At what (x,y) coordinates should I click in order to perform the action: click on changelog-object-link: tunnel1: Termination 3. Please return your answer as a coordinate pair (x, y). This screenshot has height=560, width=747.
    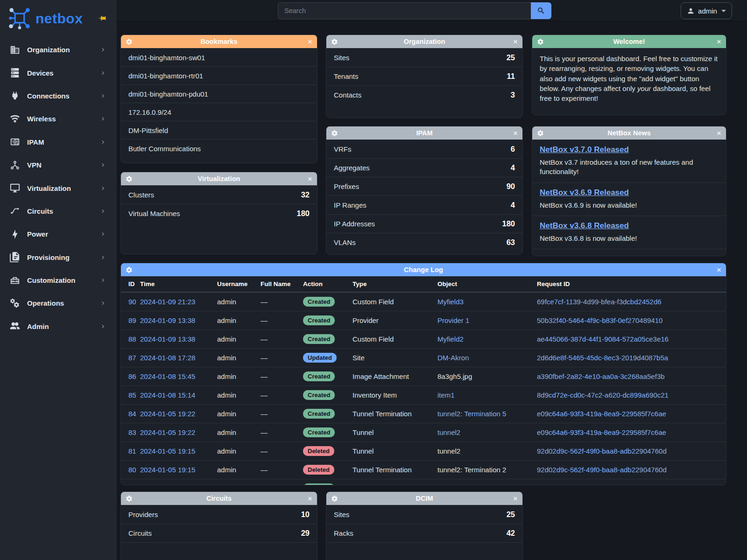
    Looking at the image, I should click on (472, 485).